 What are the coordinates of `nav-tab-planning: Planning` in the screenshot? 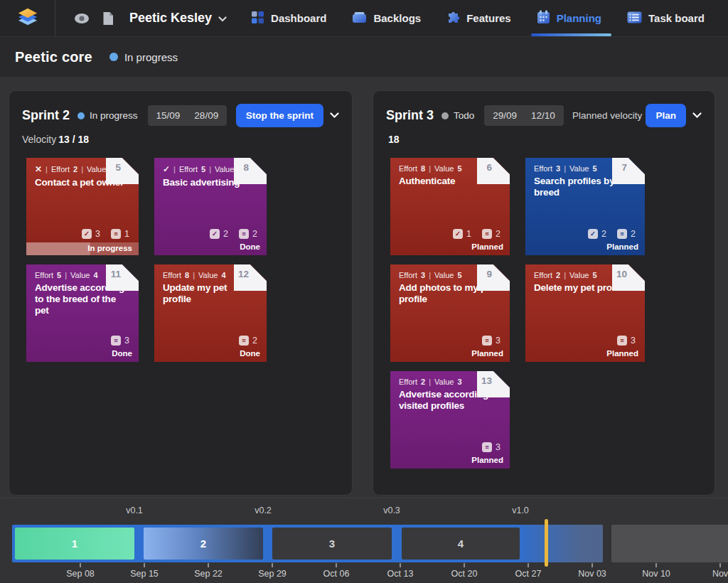 It's located at (569, 18).